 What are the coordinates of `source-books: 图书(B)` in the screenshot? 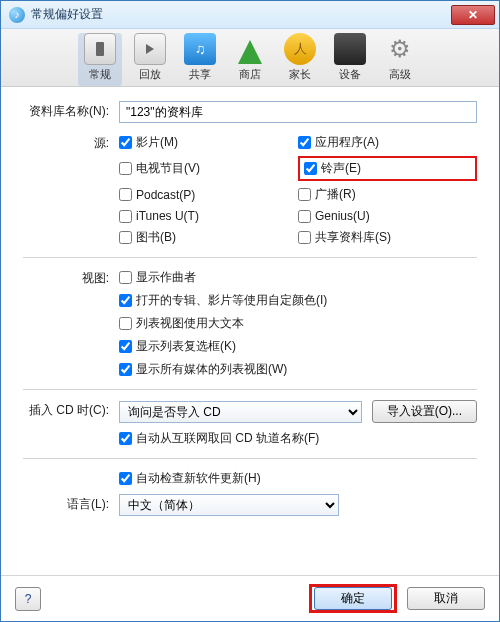 It's located at (208, 238).